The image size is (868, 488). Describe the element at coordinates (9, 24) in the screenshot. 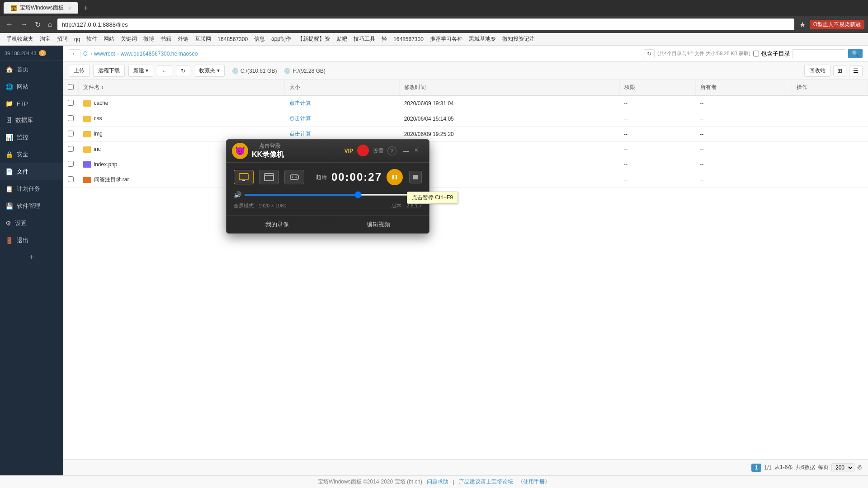

I see `back-btn: ←` at that location.